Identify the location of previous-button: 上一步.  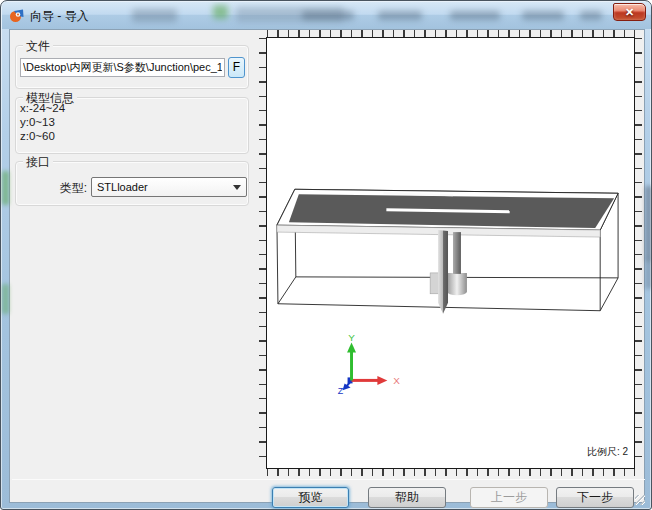
(509, 498).